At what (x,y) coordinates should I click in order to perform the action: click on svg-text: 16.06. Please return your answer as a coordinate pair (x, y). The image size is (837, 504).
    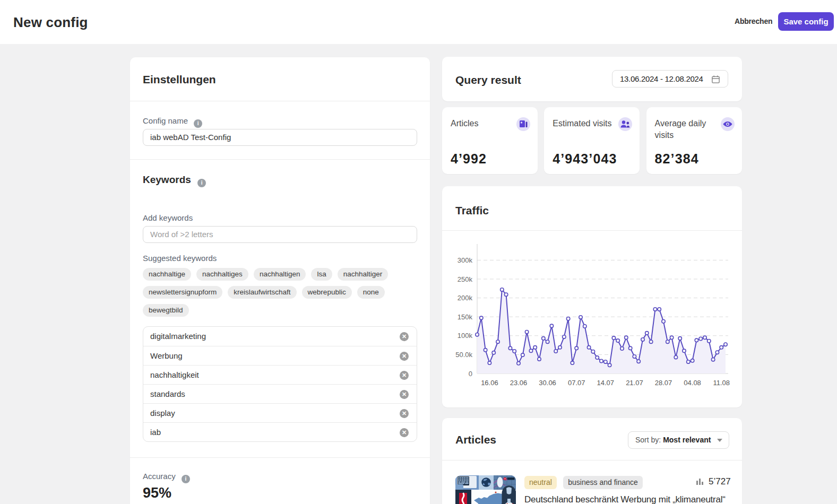
    Looking at the image, I should click on (489, 383).